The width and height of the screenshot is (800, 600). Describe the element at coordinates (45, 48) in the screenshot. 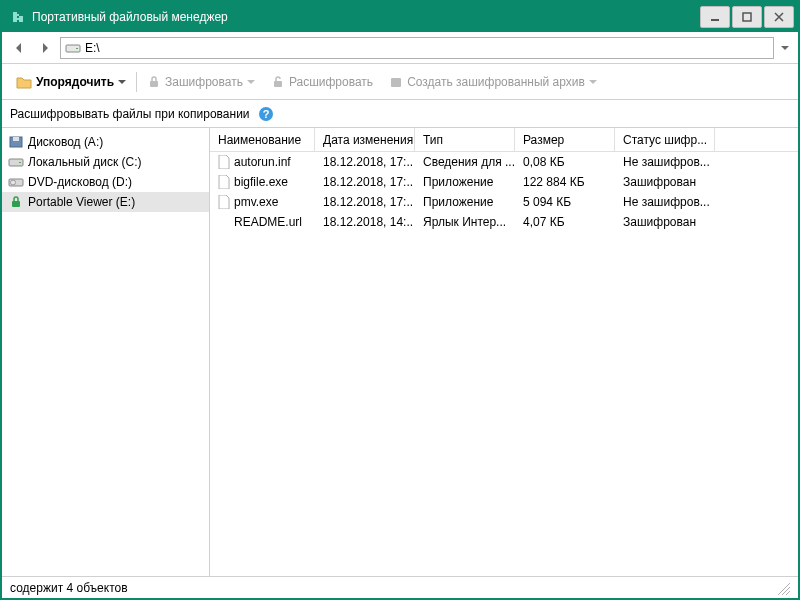

I see `forward-button` at that location.